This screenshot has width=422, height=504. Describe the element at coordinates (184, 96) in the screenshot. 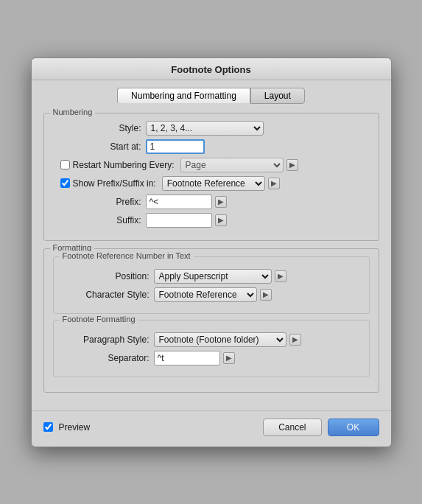

I see `tab-numbering-formatting: Numbering and Formatting` at that location.